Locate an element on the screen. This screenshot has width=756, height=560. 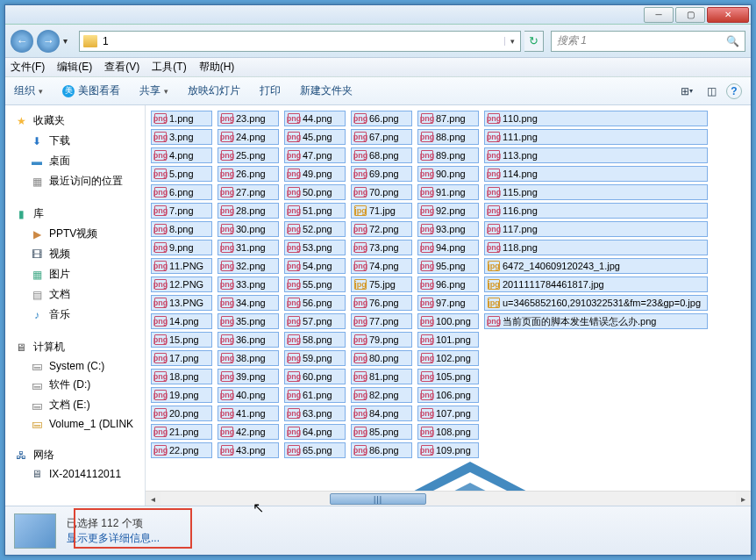
file-item: jpg2011111784461817.jpg is located at coordinates (596, 284).